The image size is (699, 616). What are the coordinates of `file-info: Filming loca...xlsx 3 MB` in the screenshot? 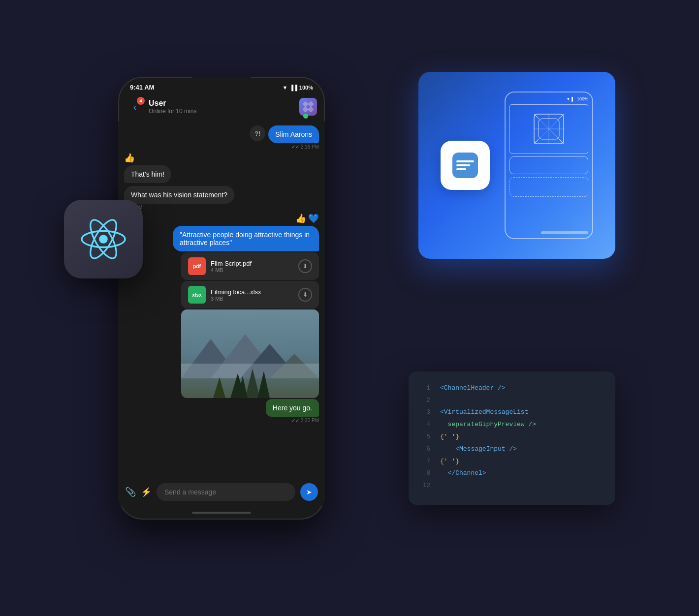 It's located at (252, 295).